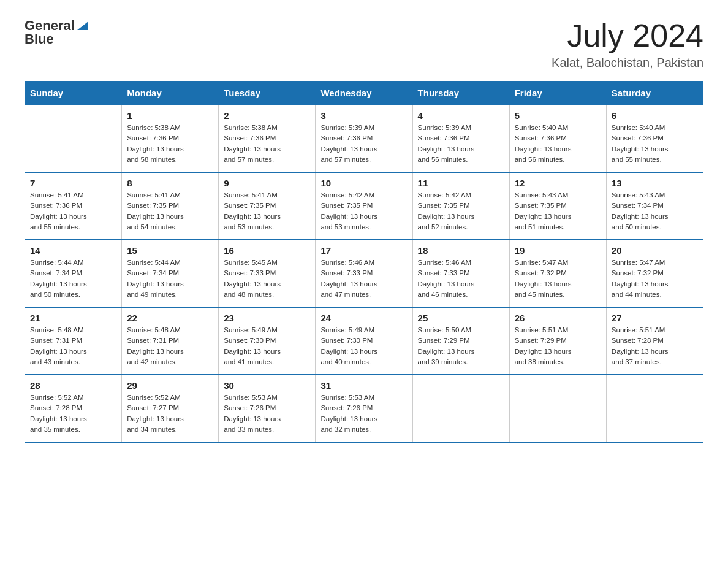  I want to click on title-area: July 2024 Kalat, Balochistan, Pakistan, so click(628, 44).